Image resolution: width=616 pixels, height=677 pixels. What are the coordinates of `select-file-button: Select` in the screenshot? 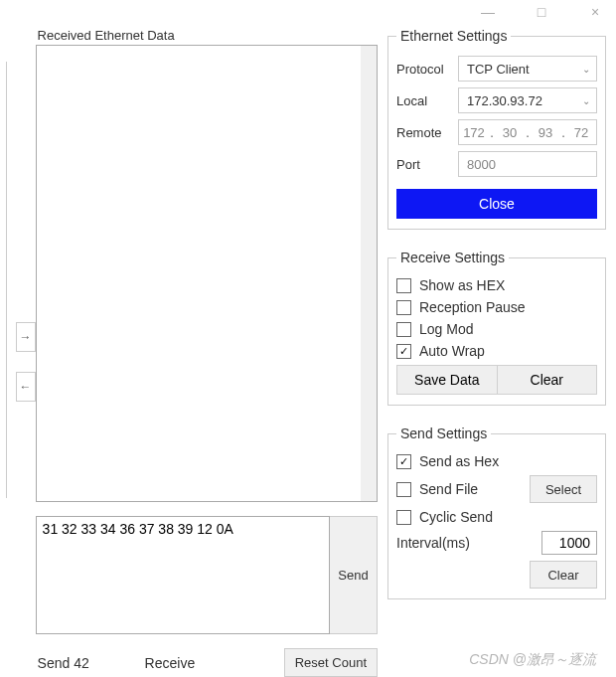 It's located at (563, 489).